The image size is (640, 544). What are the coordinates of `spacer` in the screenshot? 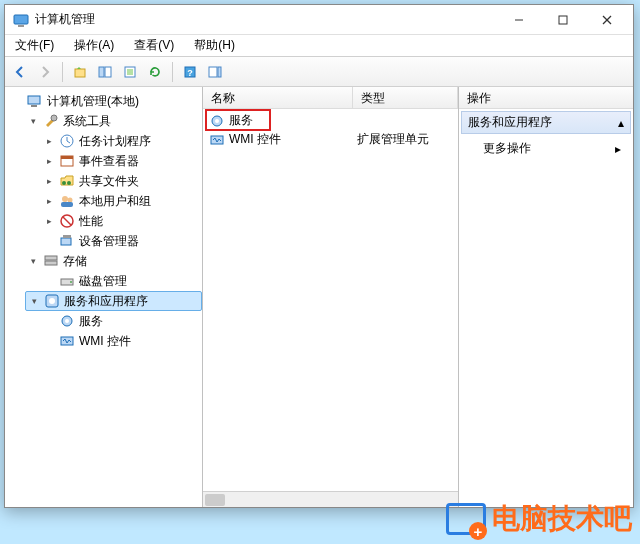 It's located at (49, 241).